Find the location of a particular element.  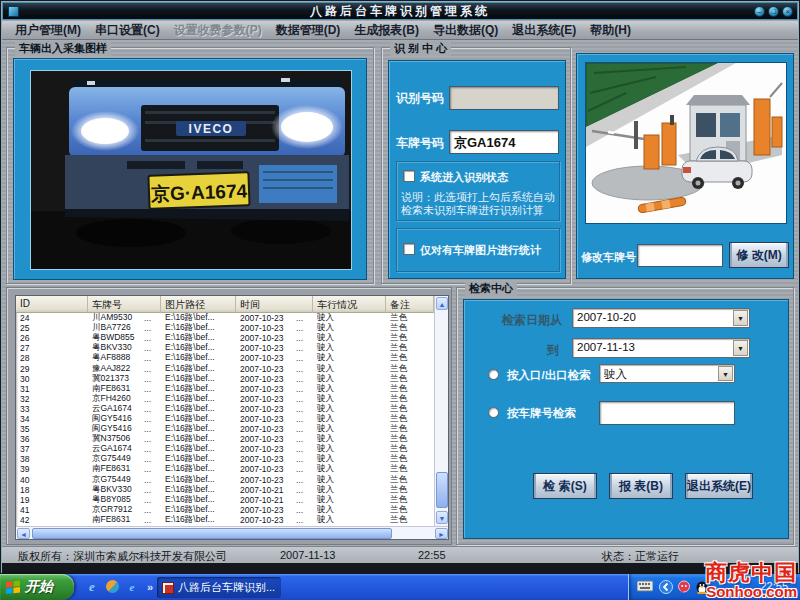

menu-item-3: 数据管理(D) is located at coordinates (308, 30).